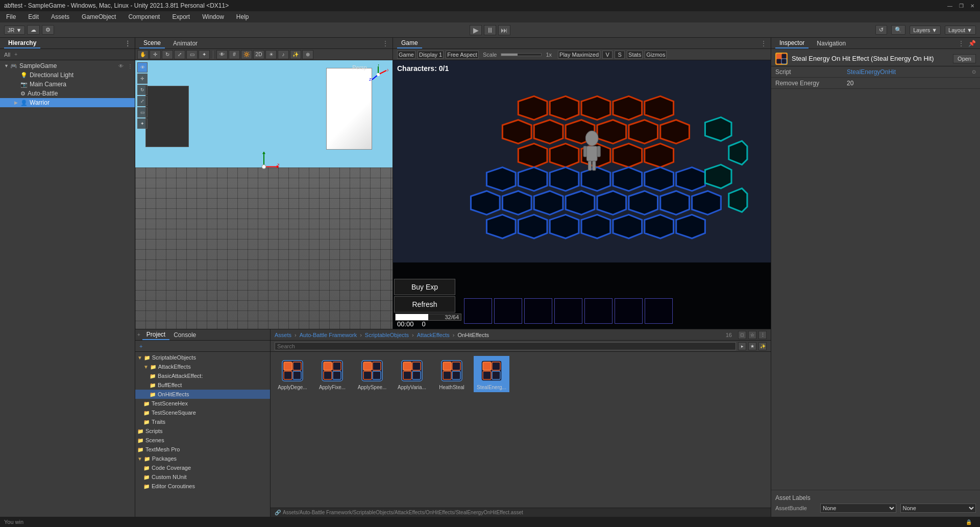  What do you see at coordinates (67, 75) in the screenshot?
I see `hier-directional-light: 💡 Directional Light` at bounding box center [67, 75].